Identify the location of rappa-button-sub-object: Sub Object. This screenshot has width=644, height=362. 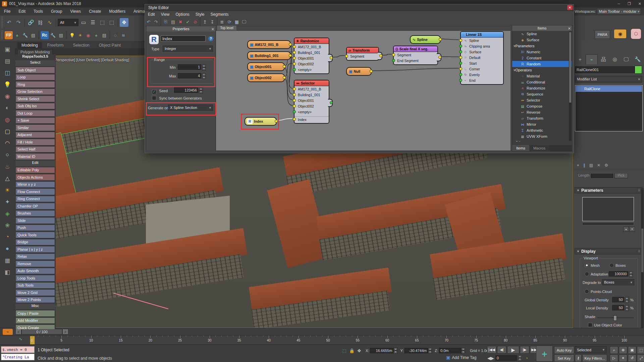
(35, 70).